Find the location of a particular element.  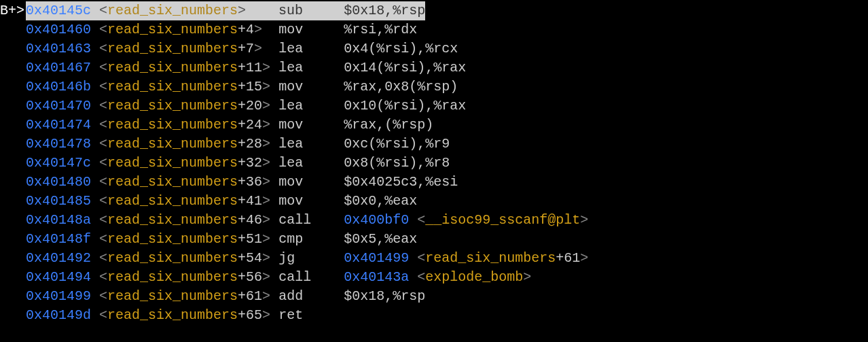

disasm-line: 0x401478 <read_six_numbers+28> lea 0xc(%… is located at coordinates (434, 144).